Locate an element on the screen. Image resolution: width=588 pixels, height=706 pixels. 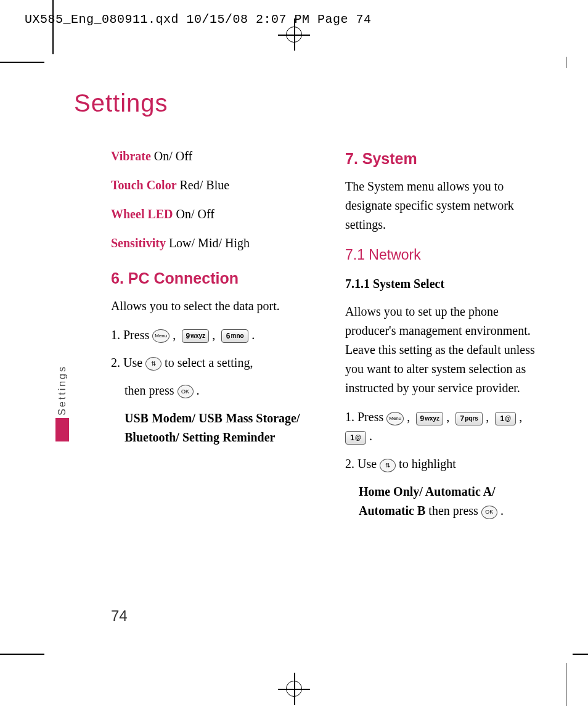
prepress-header: UX585_Eng_080911.qxd 10/15/08 2:07 PM Pa… is located at coordinates (198, 20).